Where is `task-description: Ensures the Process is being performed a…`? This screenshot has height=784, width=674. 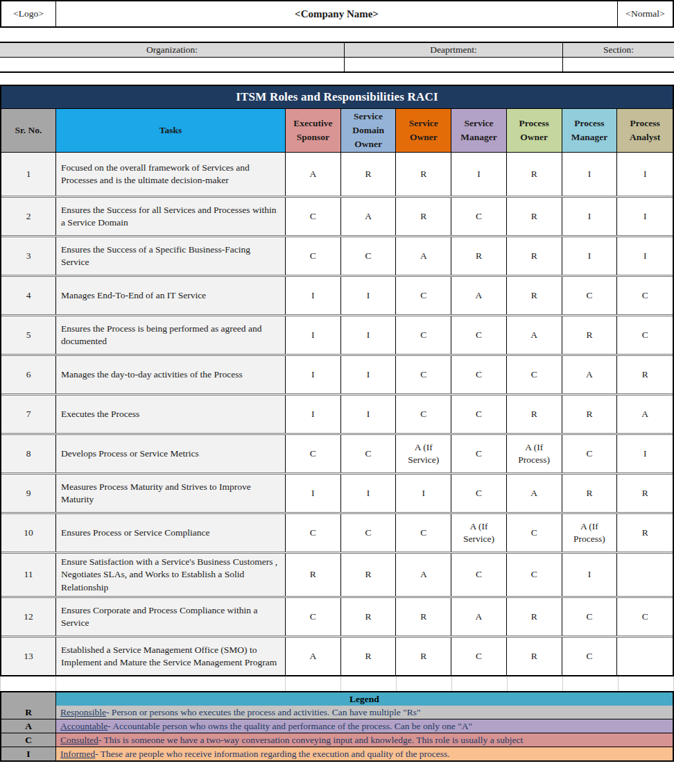
task-description: Ensures the Process is being performed a… is located at coordinates (171, 335).